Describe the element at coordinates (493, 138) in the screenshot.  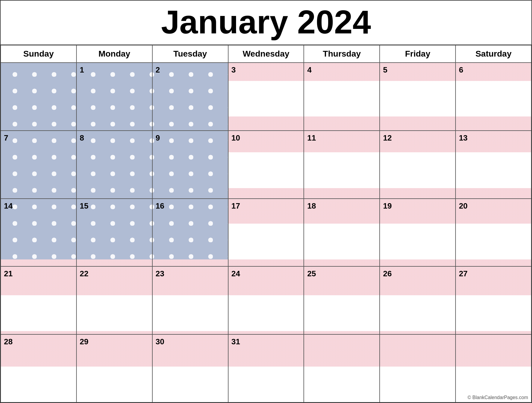
I see `day-number-13: 13` at that location.